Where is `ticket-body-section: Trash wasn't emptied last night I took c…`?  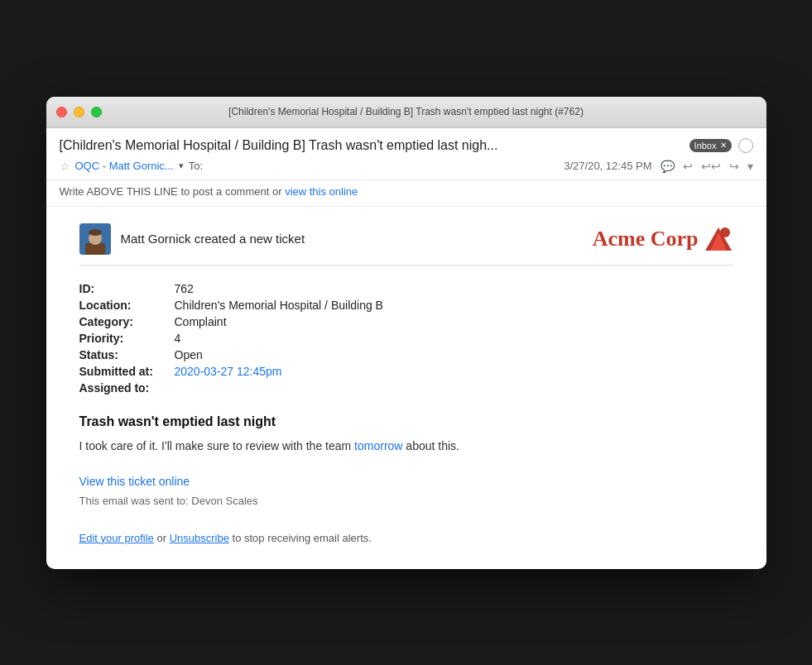
ticket-body-section: Trash wasn't emptied last night I took c… is located at coordinates (406, 435).